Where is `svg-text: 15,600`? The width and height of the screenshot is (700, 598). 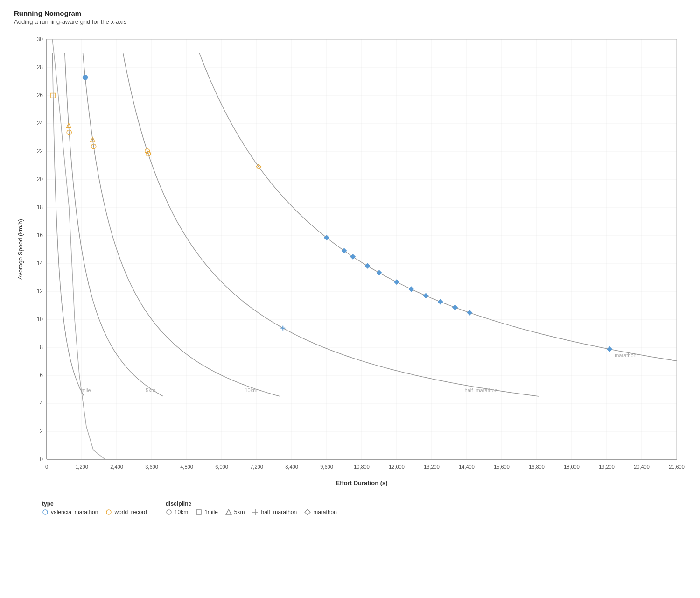 svg-text: 15,600 is located at coordinates (502, 467).